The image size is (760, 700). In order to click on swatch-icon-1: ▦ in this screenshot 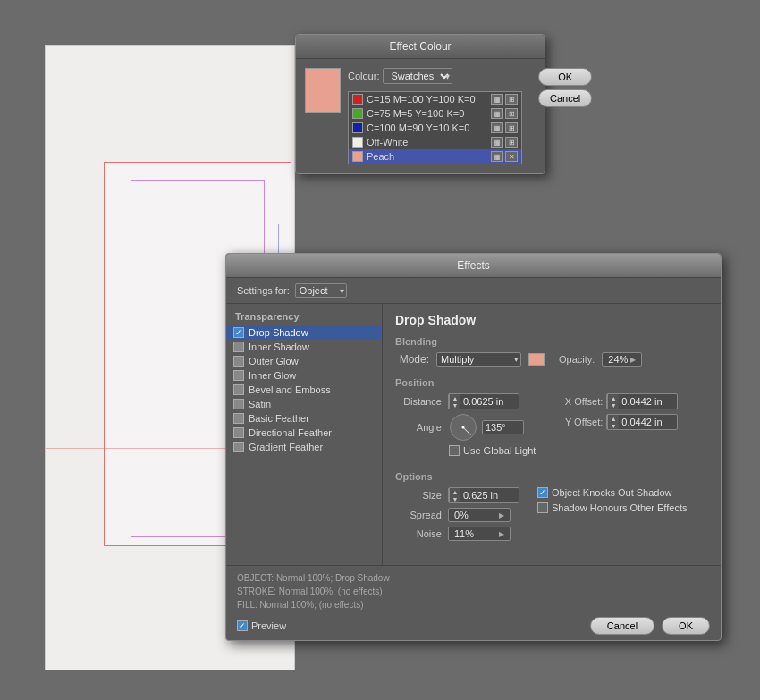, I will do `click(497, 99)`.